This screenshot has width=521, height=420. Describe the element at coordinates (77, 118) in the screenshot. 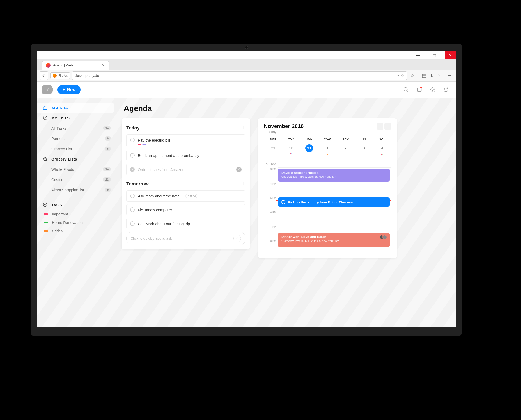

I see `sidebar-section-mylists: MY LISTS` at that location.